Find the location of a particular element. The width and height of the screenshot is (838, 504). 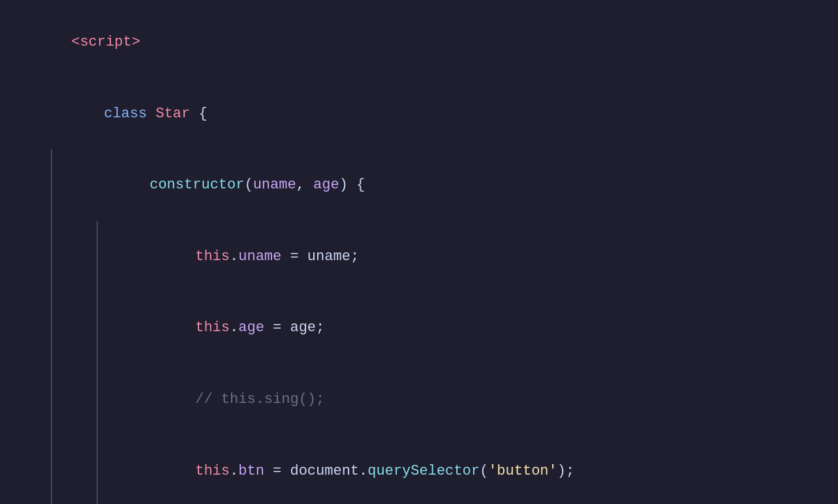

keyword-class: class is located at coordinates (129, 113).